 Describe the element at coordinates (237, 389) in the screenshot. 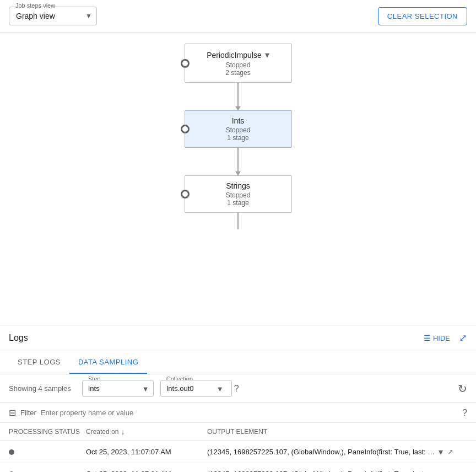

I see `help-icon: ?` at that location.